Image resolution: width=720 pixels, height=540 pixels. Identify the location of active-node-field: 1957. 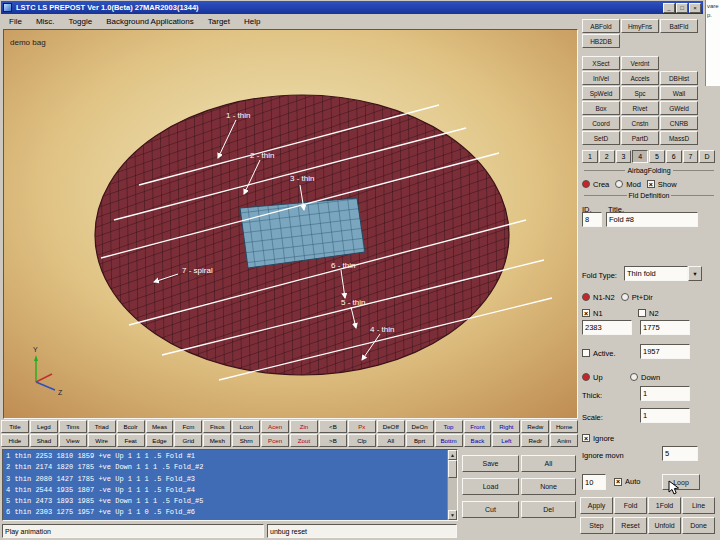
(665, 352).